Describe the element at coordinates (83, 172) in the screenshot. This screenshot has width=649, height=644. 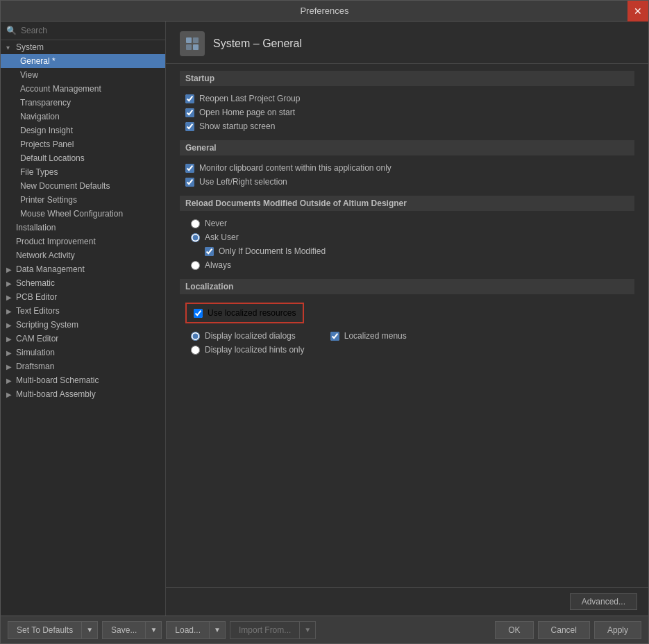
I see `sidebar-item-file-types: File Types` at that location.